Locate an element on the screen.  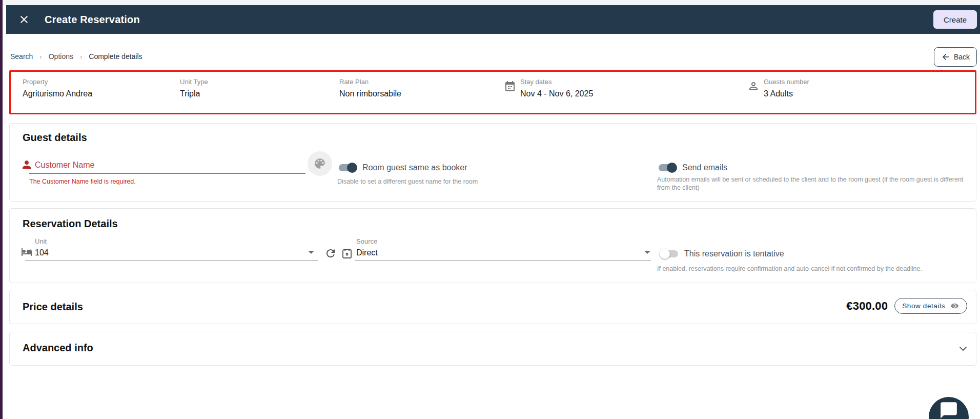
calendar-upload-icon is located at coordinates (348, 253).